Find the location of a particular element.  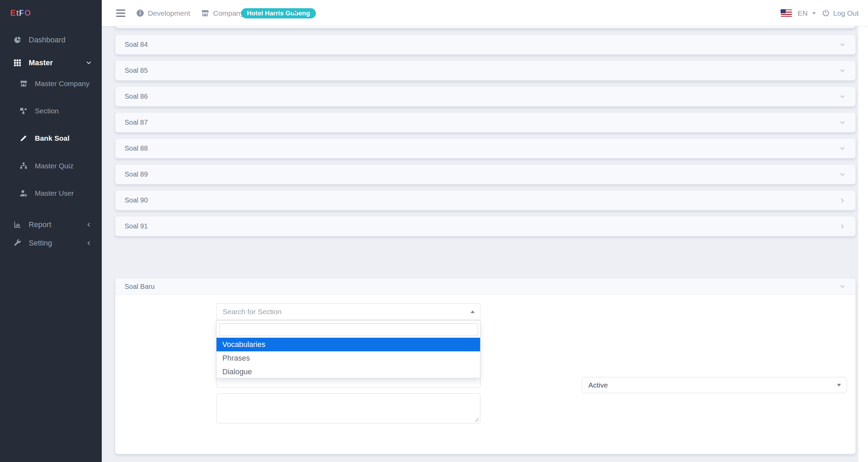

accordion-soal-89: Soal 89 is located at coordinates (486, 174).